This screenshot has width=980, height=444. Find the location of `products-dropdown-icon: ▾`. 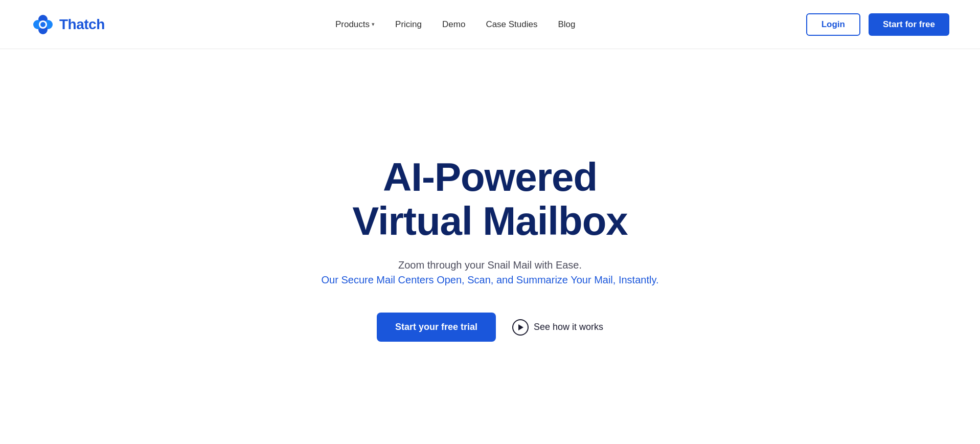

products-dropdown-icon: ▾ is located at coordinates (373, 25).